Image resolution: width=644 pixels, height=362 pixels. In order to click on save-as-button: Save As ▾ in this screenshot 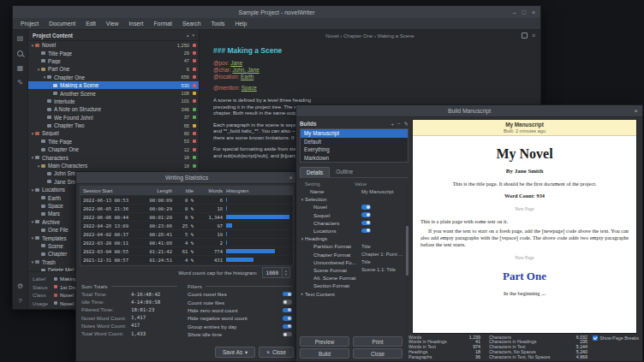, I will do `click(235, 353)`.